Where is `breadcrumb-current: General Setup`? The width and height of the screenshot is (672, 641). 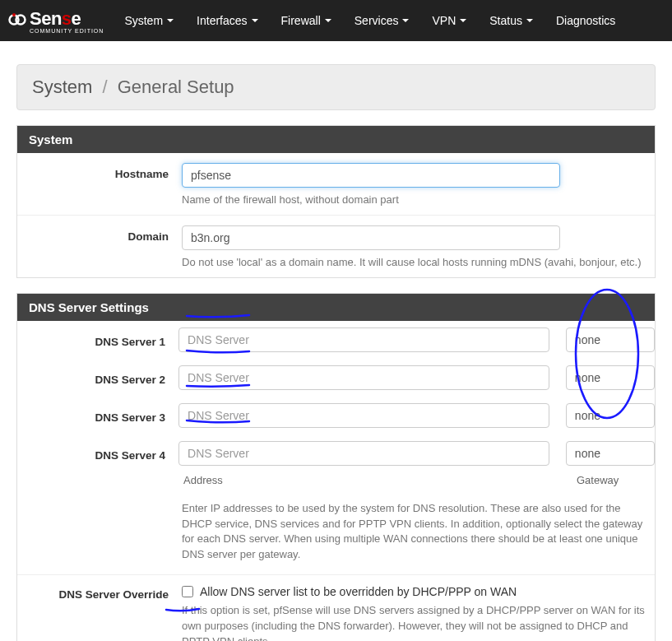 breadcrumb-current: General Setup is located at coordinates (176, 87).